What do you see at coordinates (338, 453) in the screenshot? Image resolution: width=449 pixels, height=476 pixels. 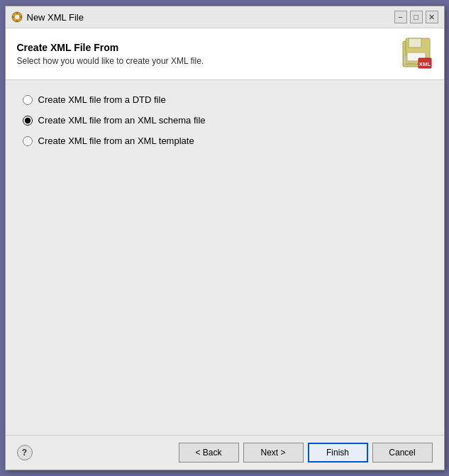 I see `finish-button: Finish` at bounding box center [338, 453].